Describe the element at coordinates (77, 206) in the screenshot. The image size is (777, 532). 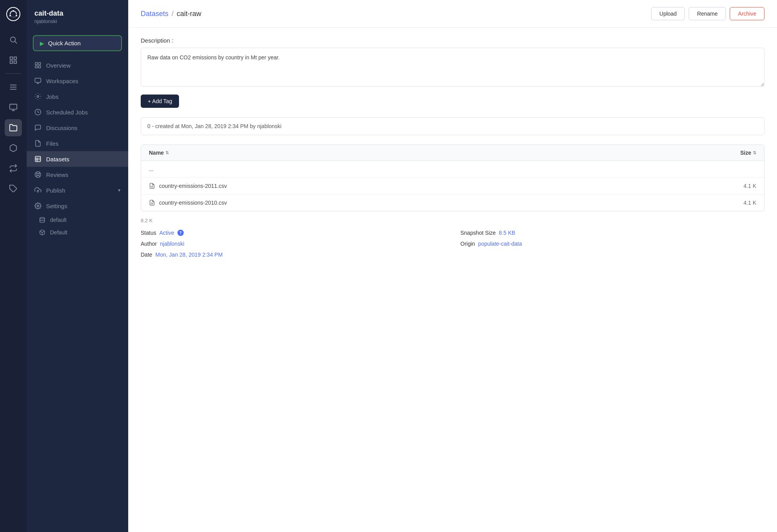
I see `sidebar-item-settings: Settings` at that location.